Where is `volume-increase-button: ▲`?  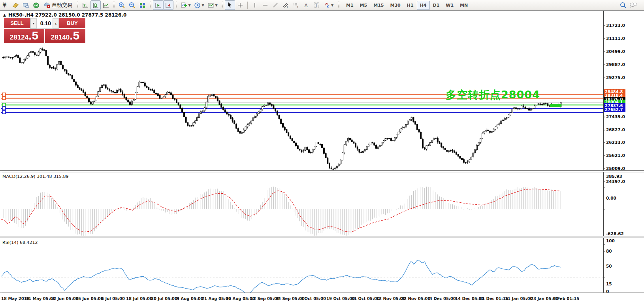 volume-increase-button: ▲ is located at coordinates (56, 23).